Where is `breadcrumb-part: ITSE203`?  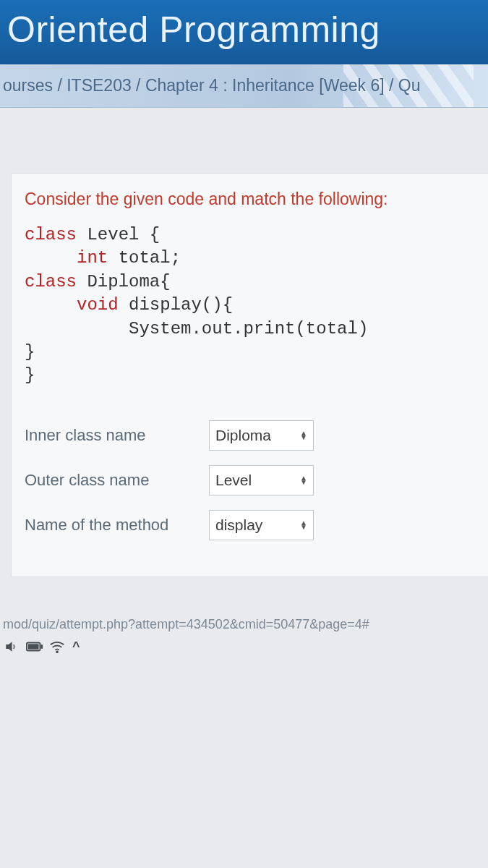
breadcrumb-part: ITSE203 is located at coordinates (99, 85).